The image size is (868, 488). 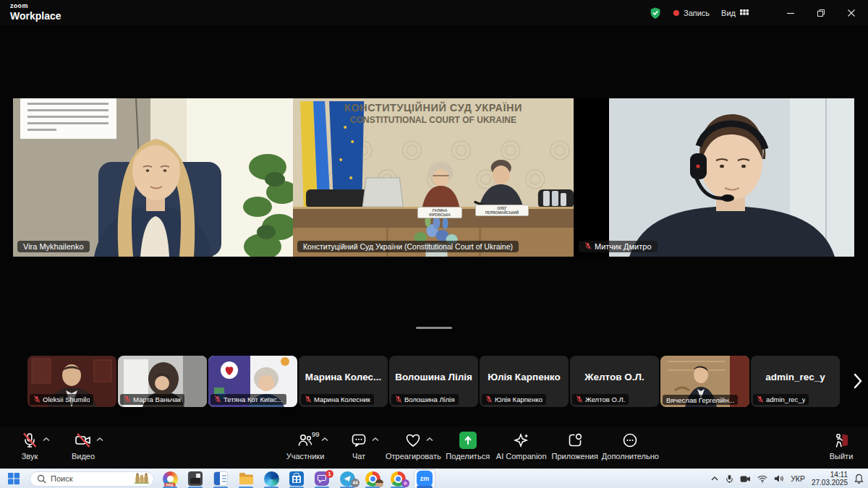 I want to click on chrome-icon, so click(x=373, y=479).